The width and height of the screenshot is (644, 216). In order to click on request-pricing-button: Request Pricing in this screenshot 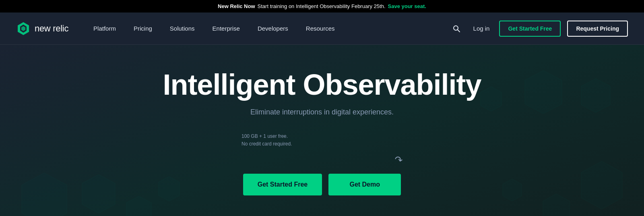, I will do `click(597, 29)`.